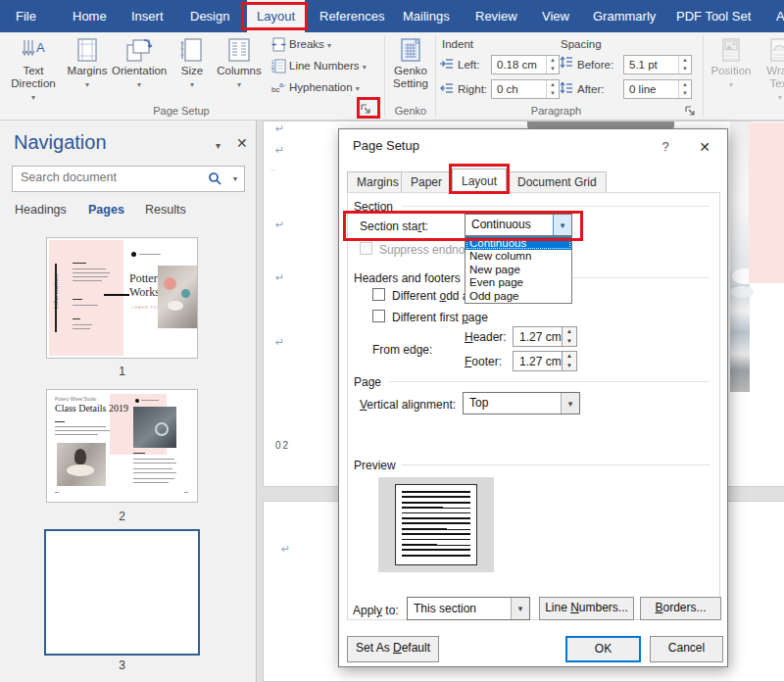 Image resolution: width=784 pixels, height=682 pixels. Describe the element at coordinates (518, 296) in the screenshot. I see `dropdown-option-odd-page: Odd page` at that location.